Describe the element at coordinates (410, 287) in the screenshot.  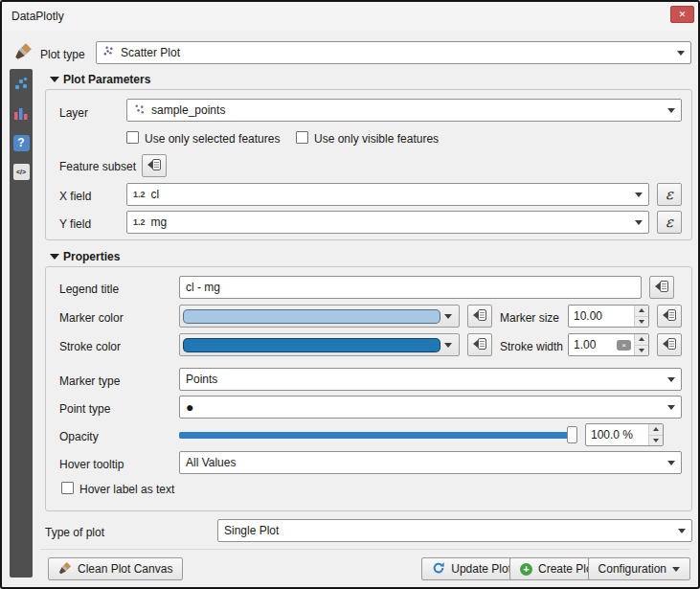
I see `legend-title-input` at that location.